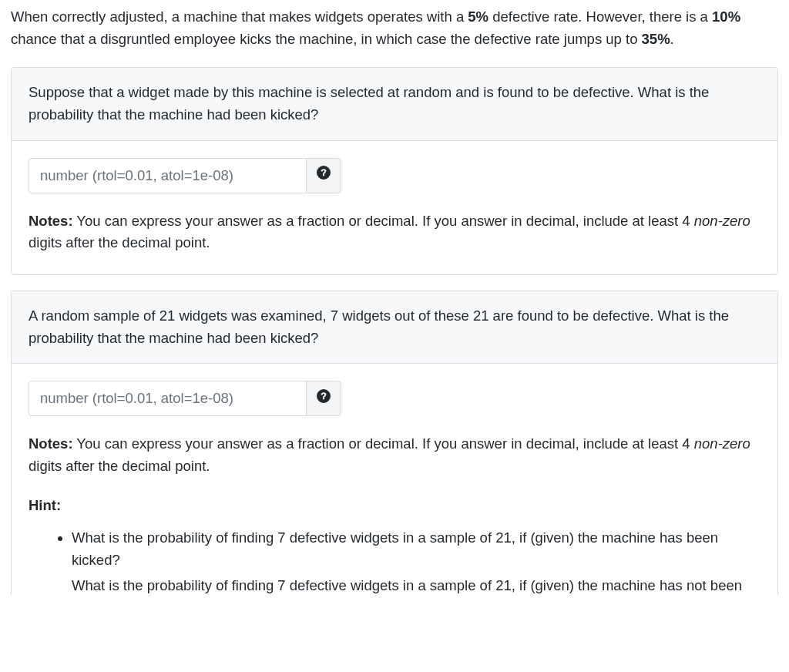 This screenshot has height=672, width=789. I want to click on hint-label: Hint:, so click(394, 506).